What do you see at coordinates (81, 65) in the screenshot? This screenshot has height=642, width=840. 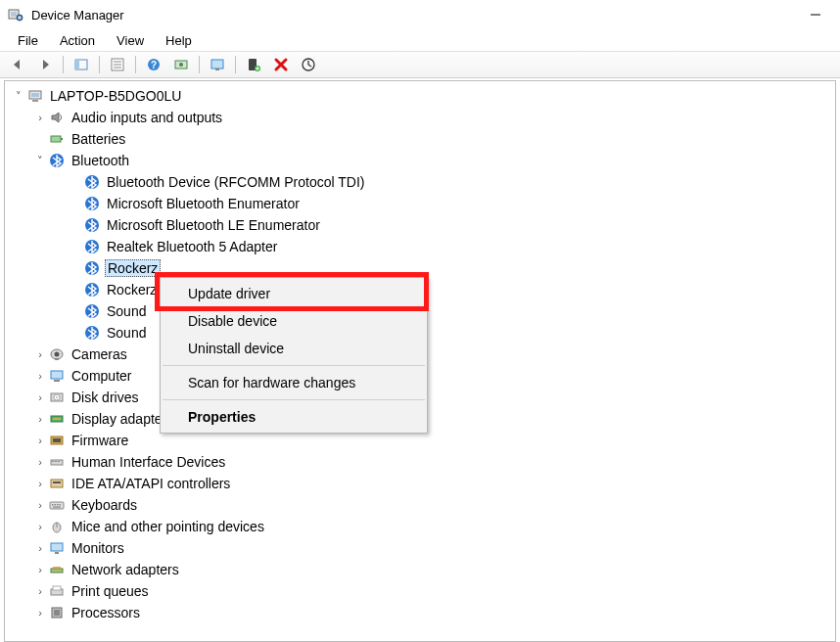 I see `show-hide-tree-button` at bounding box center [81, 65].